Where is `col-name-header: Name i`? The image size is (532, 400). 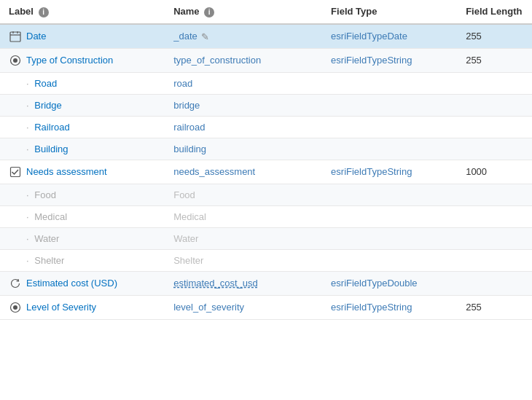
col-name-header: Name i is located at coordinates (243, 12).